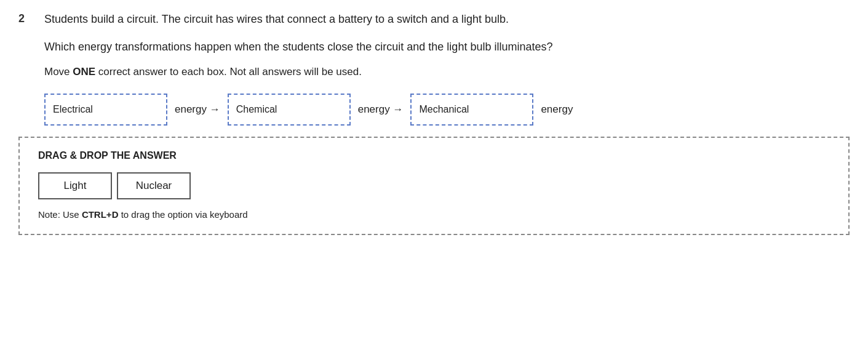 The image size is (868, 344). Describe the element at coordinates (229, 71) in the screenshot. I see `instruction-suffix: correct answer to each box. Not all answ…` at that location.